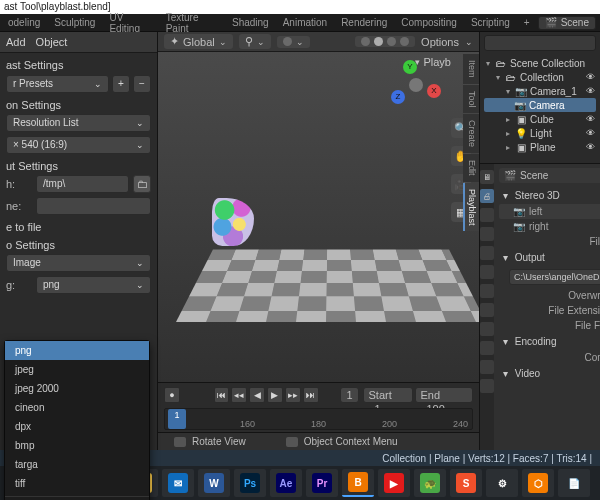  What do you see at coordinates (74, 22) in the screenshot?
I see `ws-tab-sculpting: Sculpting` at bounding box center [74, 22].